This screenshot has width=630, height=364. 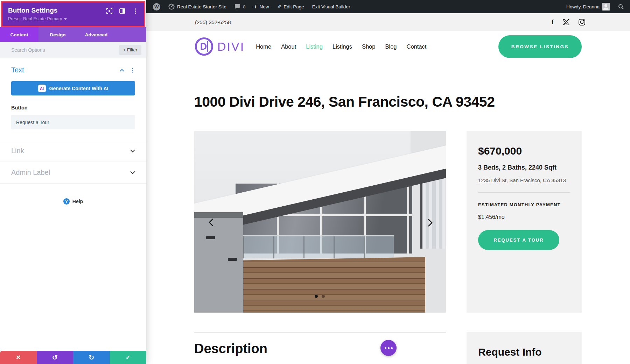 I want to click on tab-content: Content, so click(x=19, y=35).